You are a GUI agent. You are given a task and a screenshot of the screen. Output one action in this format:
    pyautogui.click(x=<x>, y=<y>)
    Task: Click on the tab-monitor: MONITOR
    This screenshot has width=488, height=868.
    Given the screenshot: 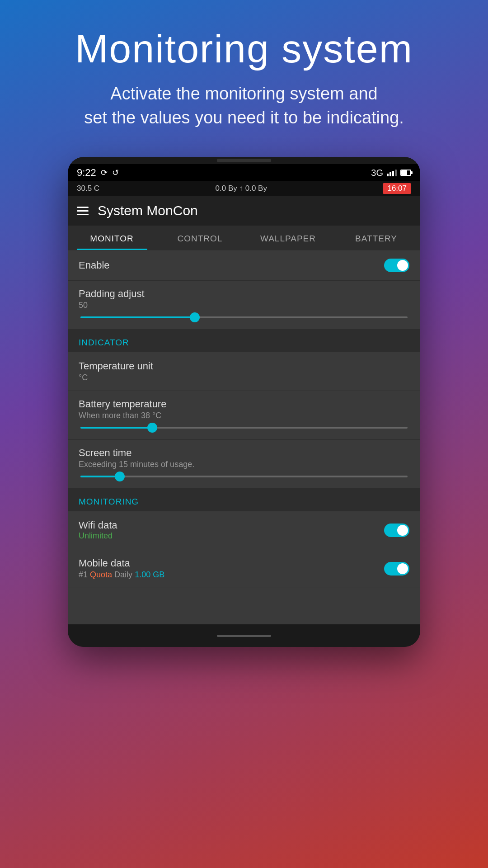 What is the action you would take?
    pyautogui.click(x=112, y=238)
    